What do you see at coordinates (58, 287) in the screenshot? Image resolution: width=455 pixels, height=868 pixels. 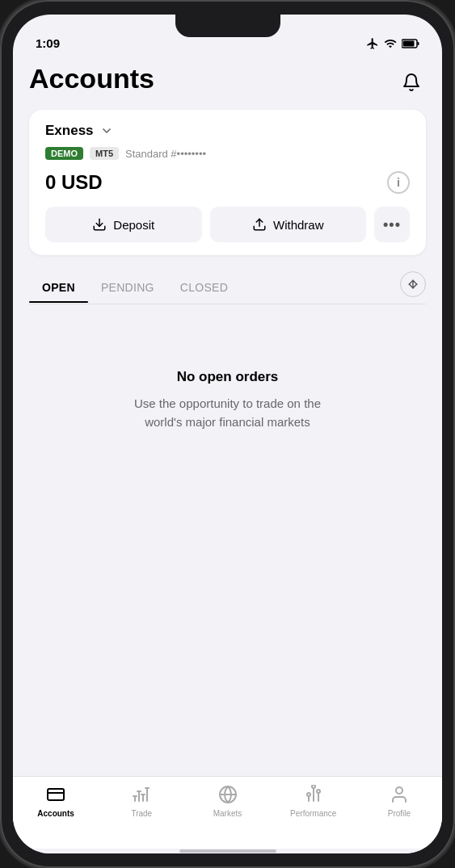 I see `tab-open: OPEN` at bounding box center [58, 287].